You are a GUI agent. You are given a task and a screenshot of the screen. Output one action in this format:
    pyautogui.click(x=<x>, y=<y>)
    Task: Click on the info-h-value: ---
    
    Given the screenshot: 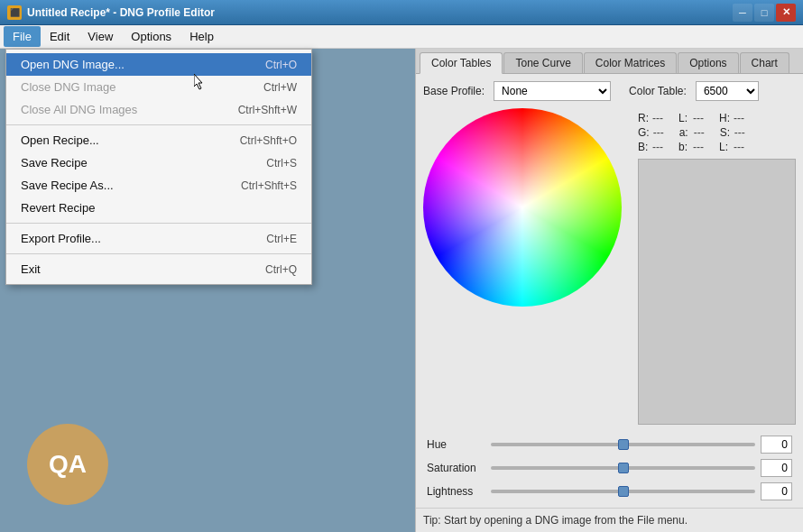 What is the action you would take?
    pyautogui.click(x=745, y=118)
    